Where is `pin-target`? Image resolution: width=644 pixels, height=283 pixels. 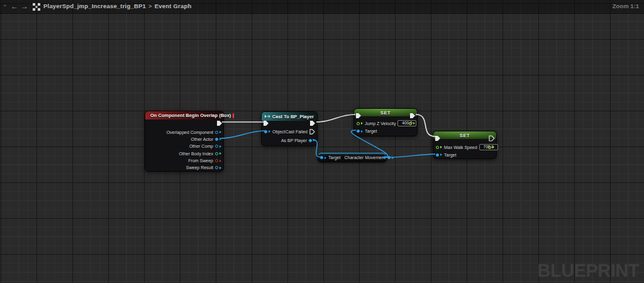
pin-target is located at coordinates (323, 157).